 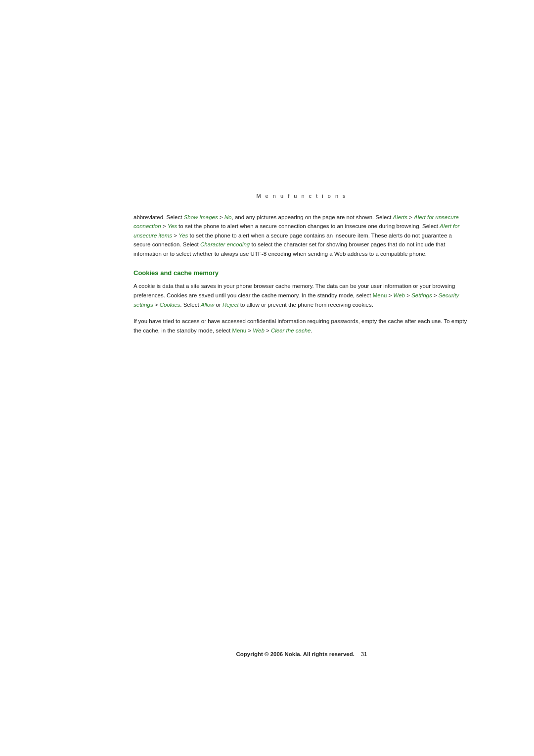 I want to click on alerts-link: Alerts, so click(x=400, y=217).